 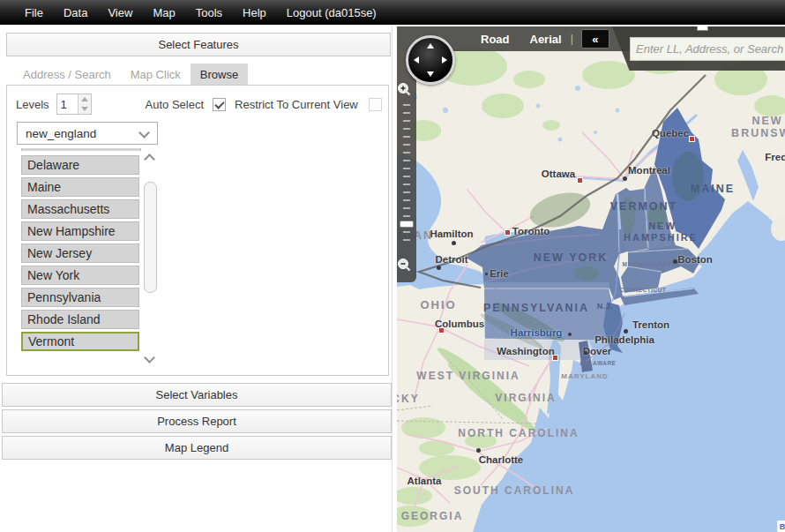 I want to click on levels-down-icon, so click(x=85, y=109).